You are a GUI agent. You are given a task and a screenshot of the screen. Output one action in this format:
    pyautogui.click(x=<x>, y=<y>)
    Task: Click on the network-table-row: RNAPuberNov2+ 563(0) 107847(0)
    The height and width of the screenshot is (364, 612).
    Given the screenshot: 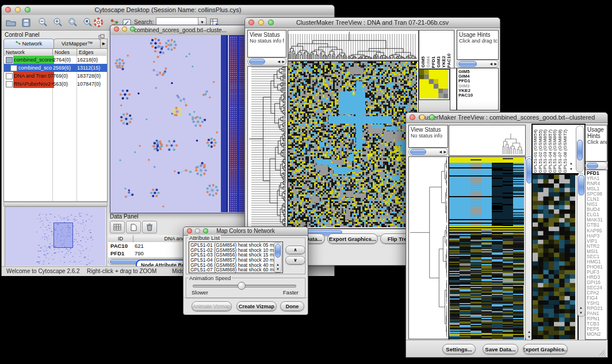 What is the action you would take?
    pyautogui.click(x=55, y=84)
    